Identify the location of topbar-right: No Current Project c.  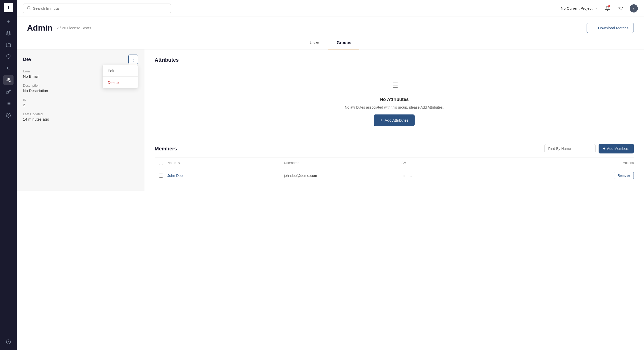
(599, 8).